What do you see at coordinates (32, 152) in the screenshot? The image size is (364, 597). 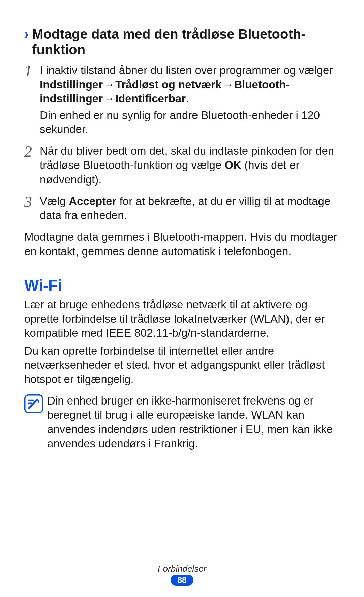 I see `step-number: 2` at bounding box center [32, 152].